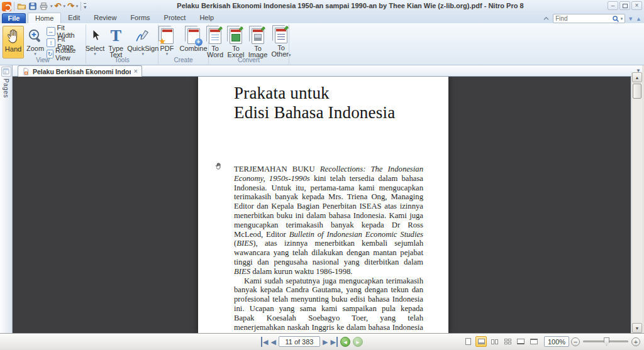 This screenshot has width=644, height=350. Describe the element at coordinates (14, 6) in the screenshot. I see `divider` at that location.